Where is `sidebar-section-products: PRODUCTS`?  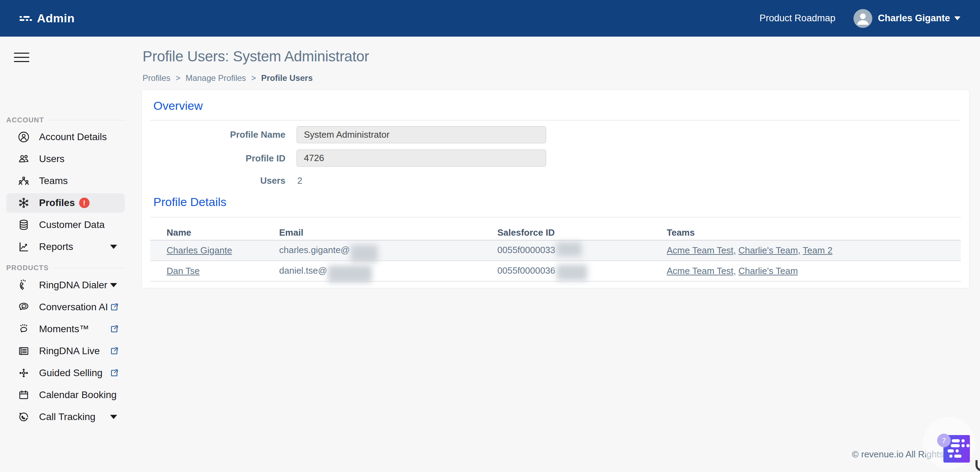
sidebar-section-products: PRODUCTS is located at coordinates (65, 268).